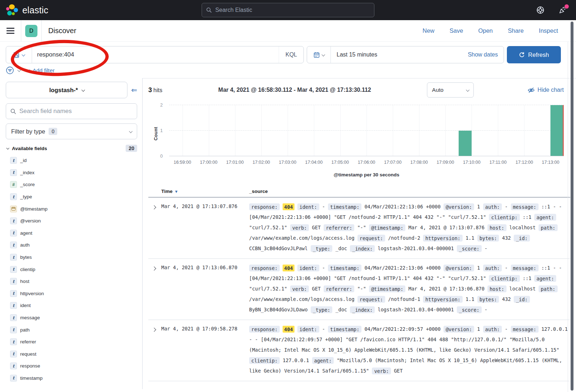 Image resolution: width=576 pixels, height=392 pixels. What do you see at coordinates (31, 378) in the screenshot?
I see `field-name: timestamp` at bounding box center [31, 378].